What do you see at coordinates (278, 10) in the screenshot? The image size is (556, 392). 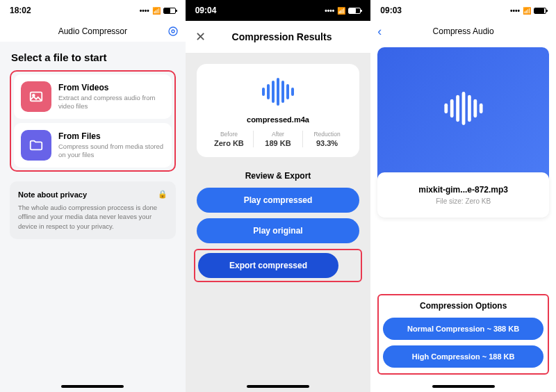 I see `status-bar: 09:04 ••••📶` at bounding box center [278, 10].